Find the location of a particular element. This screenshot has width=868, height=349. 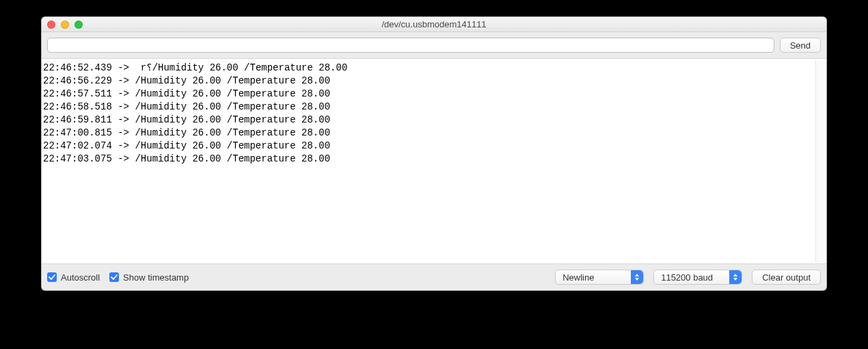

titlebar: /dev/cu.usbmodem141111 is located at coordinates (434, 25).